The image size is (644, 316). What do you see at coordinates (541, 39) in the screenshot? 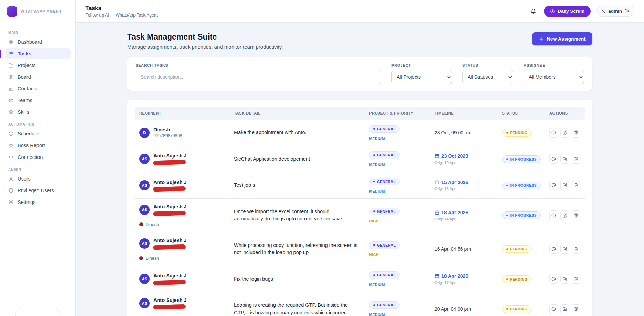
I see `plus-icon` at bounding box center [541, 39].